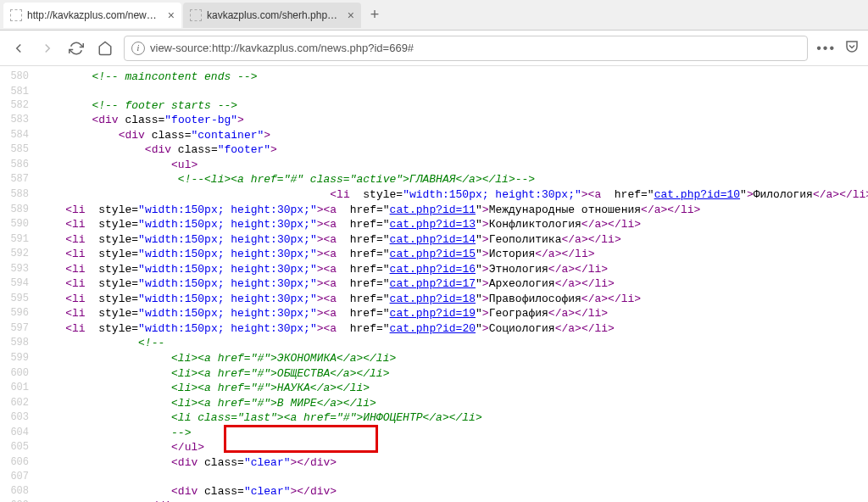  Describe the element at coordinates (434, 106) in the screenshot. I see `source-line: 582 <!-- footer starts -->` at that location.